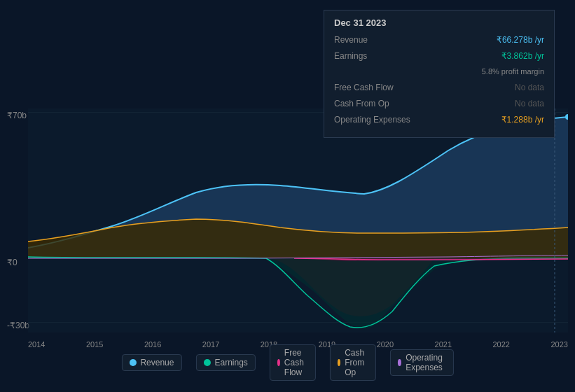  I want to click on legend-cashop: Cash From Op, so click(353, 363).